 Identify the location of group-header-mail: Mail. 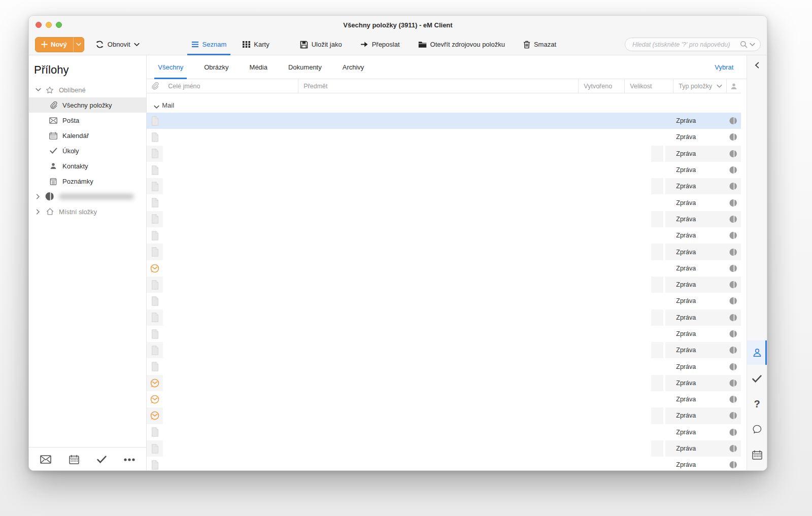
(444, 103).